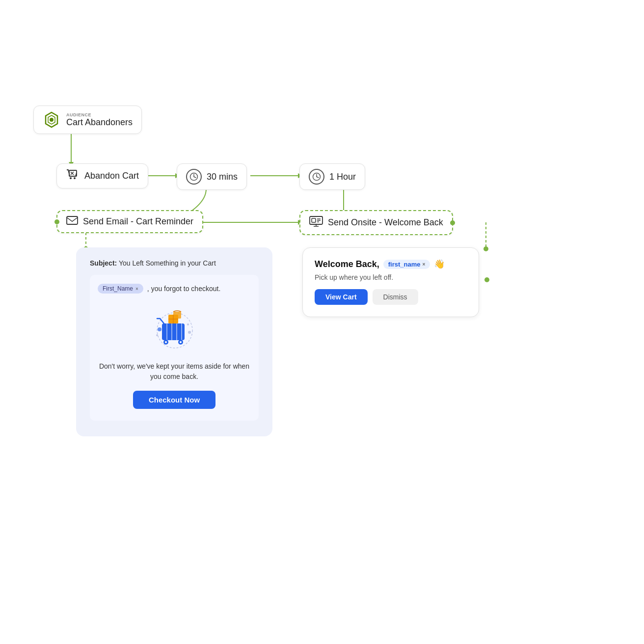  Describe the element at coordinates (317, 177) in the screenshot. I see `clock-icon-1h` at that location.